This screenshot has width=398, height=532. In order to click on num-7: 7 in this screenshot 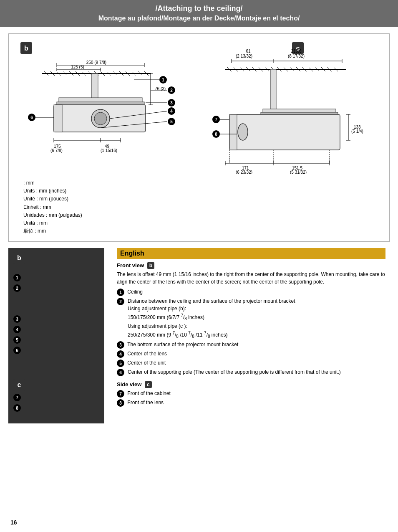, I will do `click(17, 398)`.